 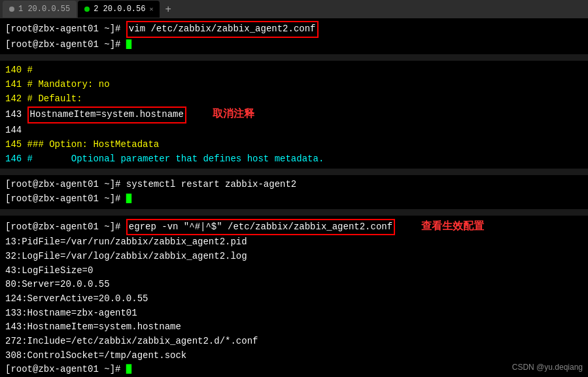 I want to click on restart-prompt-1: [root@zbx-agent01 ~]# systemctl restart …, so click(x=150, y=185).